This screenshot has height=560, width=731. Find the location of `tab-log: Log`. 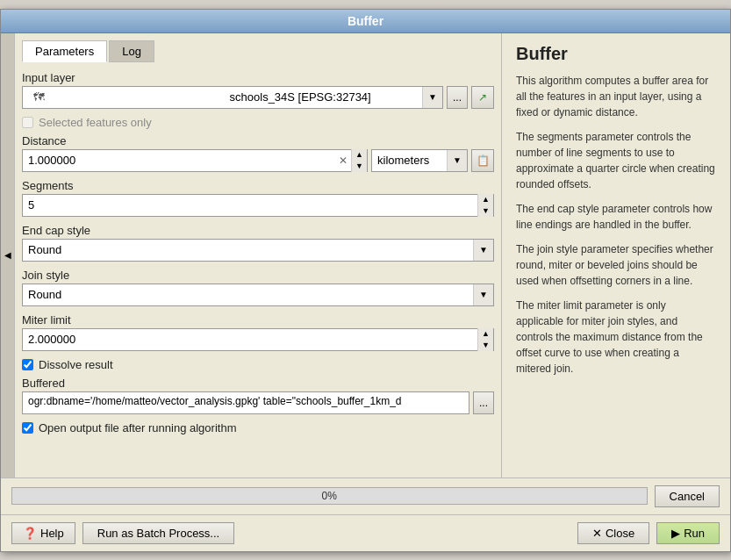

tab-log: Log is located at coordinates (132, 51).